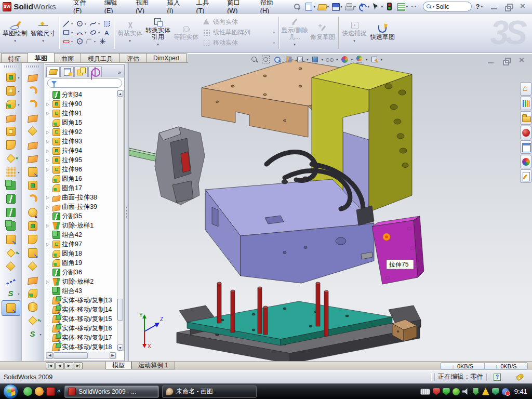 Image resolution: width=532 pixels, height=399 pixels. What do you see at coordinates (442, 7) in the screenshot?
I see `search-value: Solic` at bounding box center [442, 7].